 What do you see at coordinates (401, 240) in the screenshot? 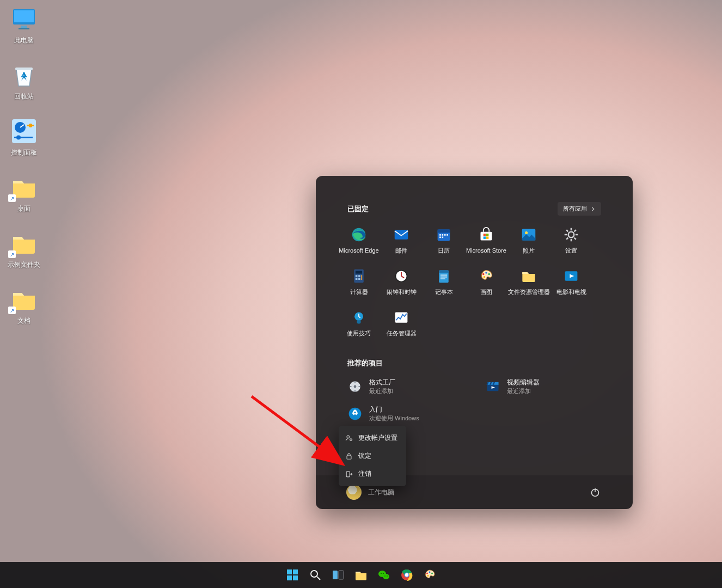
I see `pinned-app-mail: 邮件` at bounding box center [401, 240].